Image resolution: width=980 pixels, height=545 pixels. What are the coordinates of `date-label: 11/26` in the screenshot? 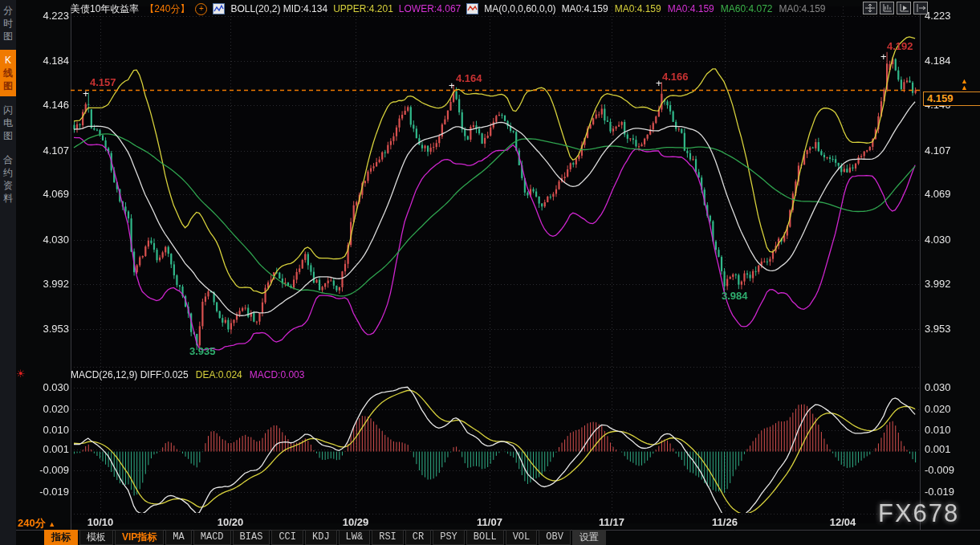 It's located at (725, 522).